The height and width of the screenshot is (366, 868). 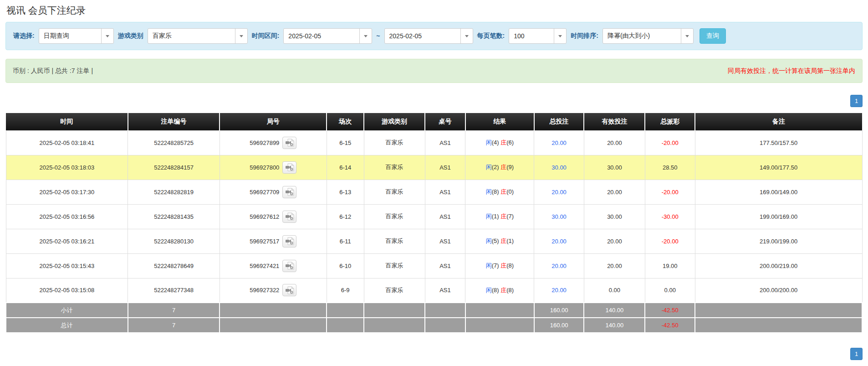 What do you see at coordinates (670, 241) in the screenshot?
I see `cell-payout: -20.00` at bounding box center [670, 241].